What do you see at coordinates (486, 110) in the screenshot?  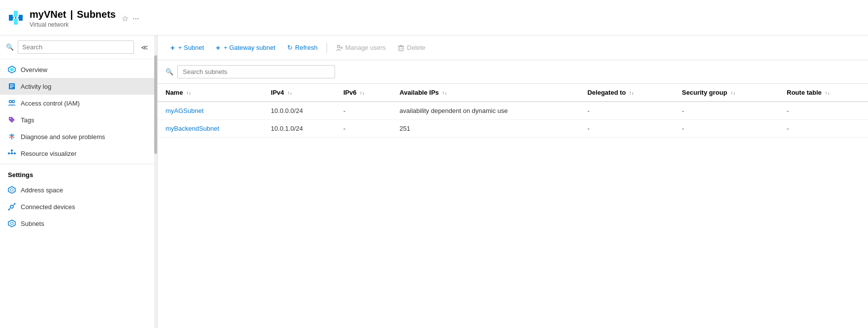 I see `cell-available-ips: availability dependent on dynamic use` at bounding box center [486, 110].